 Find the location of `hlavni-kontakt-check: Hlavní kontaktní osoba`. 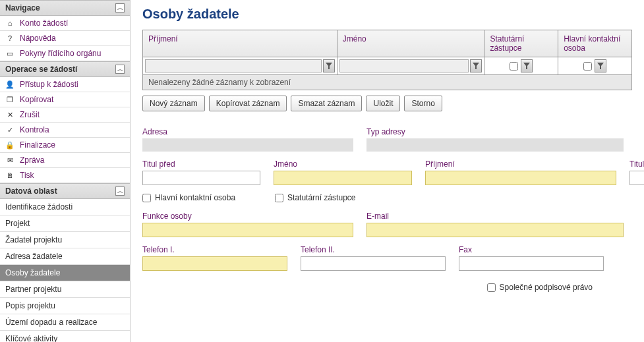

hlavni-kontakt-check: Hlavní kontaktní osoba is located at coordinates (189, 198).